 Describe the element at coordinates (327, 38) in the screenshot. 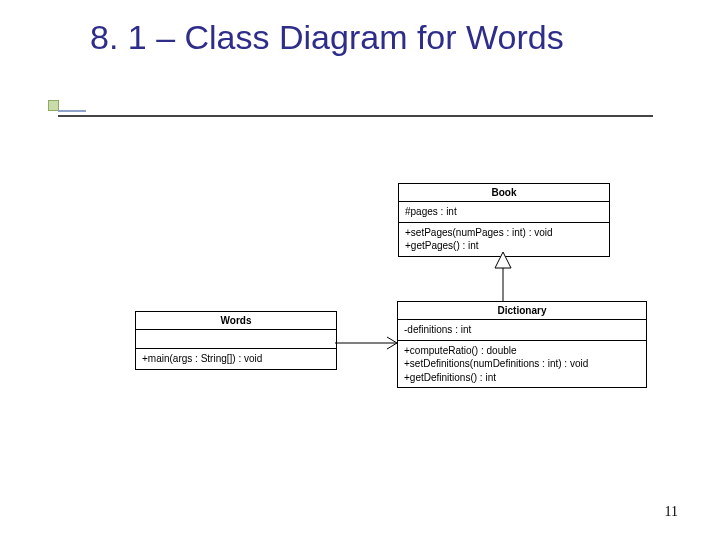

I see `page-title: 8. 1 – Class Diagram for Words` at that location.